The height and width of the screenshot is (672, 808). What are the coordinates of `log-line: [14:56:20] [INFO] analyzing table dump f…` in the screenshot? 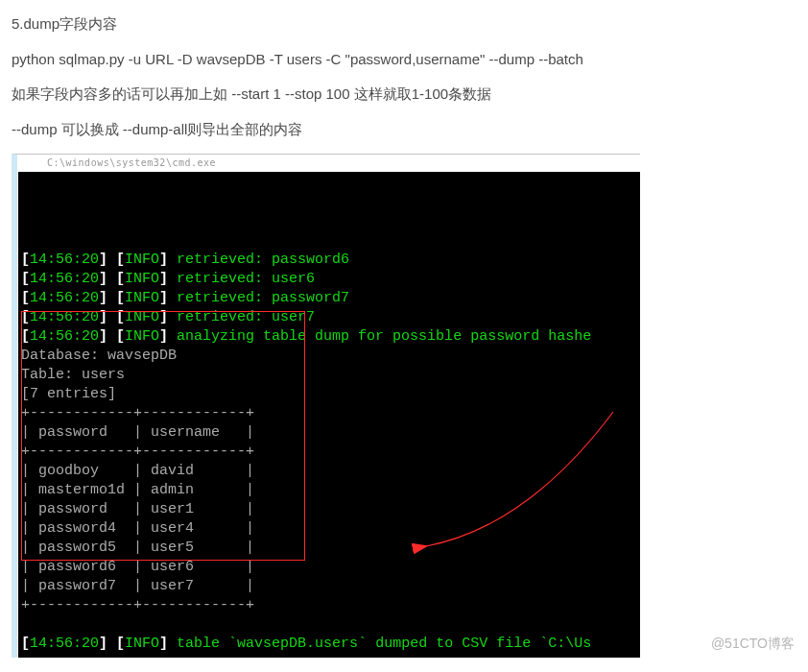 It's located at (329, 337).